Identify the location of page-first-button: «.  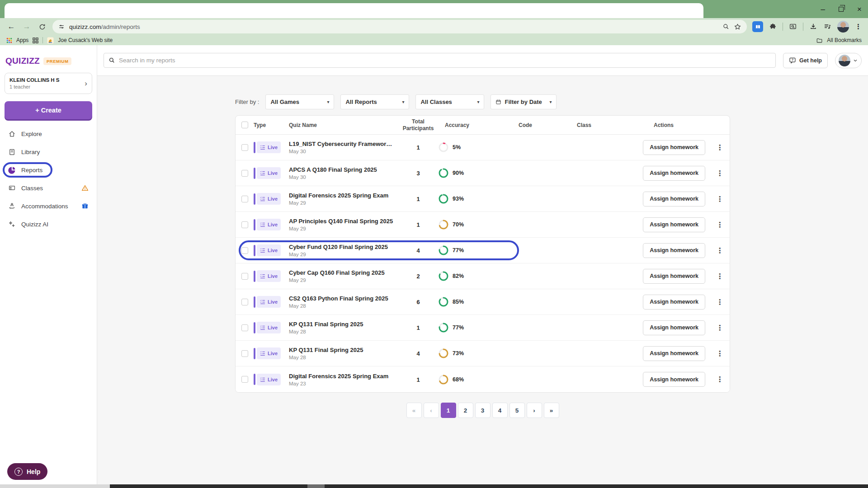
(414, 410).